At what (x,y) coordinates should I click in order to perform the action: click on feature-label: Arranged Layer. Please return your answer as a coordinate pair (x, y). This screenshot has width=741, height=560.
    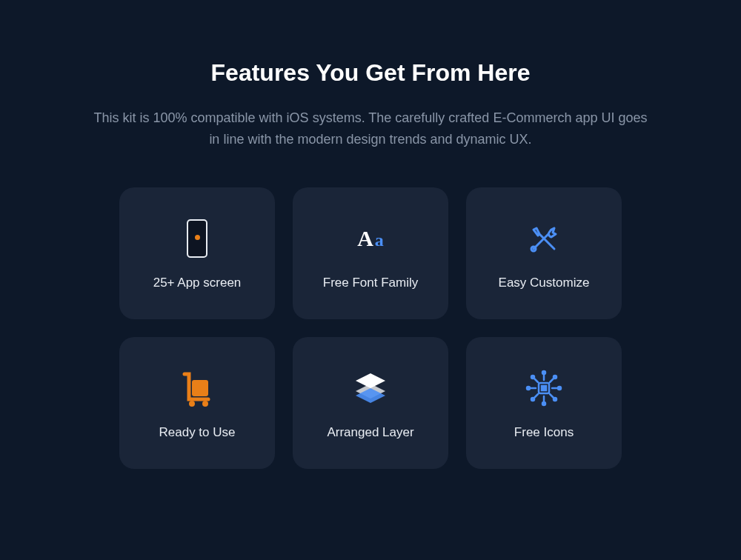
    Looking at the image, I should click on (370, 433).